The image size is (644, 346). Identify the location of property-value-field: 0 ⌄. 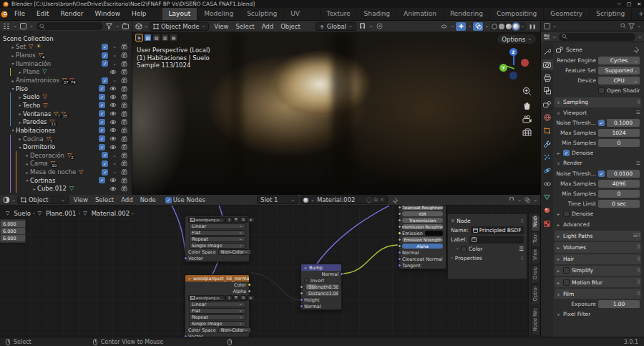
(619, 193).